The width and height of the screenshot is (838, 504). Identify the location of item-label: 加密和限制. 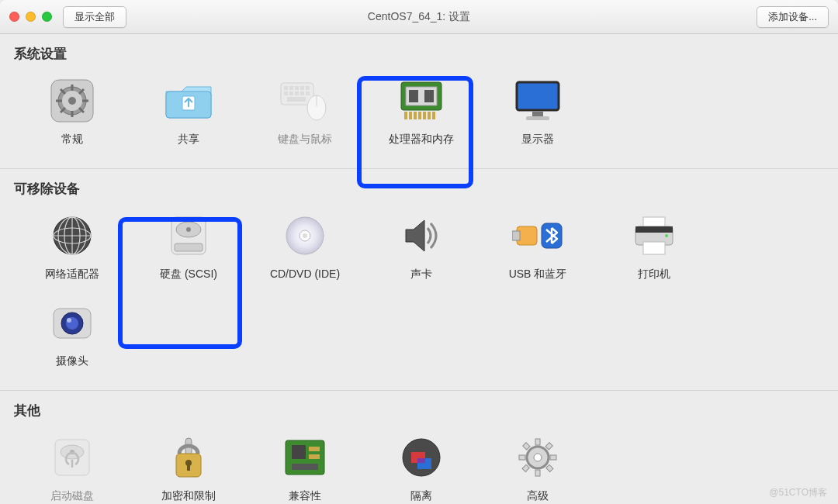
(189, 496).